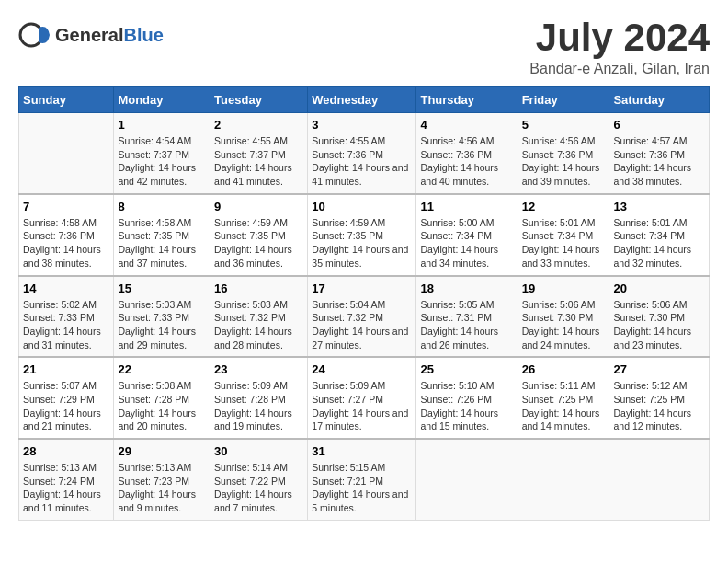 This screenshot has height=563, width=728. What do you see at coordinates (362, 206) in the screenshot?
I see `day-number: 10` at bounding box center [362, 206].